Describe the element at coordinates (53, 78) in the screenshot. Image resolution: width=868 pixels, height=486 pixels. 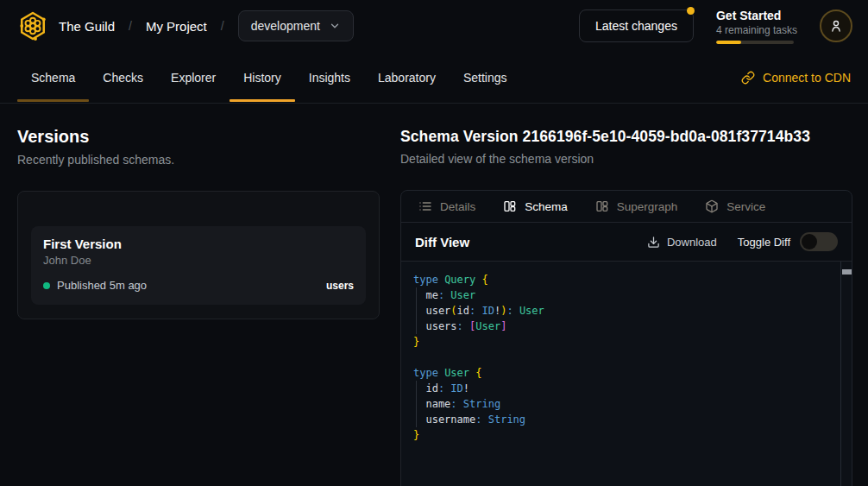
I see `nav-tab-label: Schema` at that location.